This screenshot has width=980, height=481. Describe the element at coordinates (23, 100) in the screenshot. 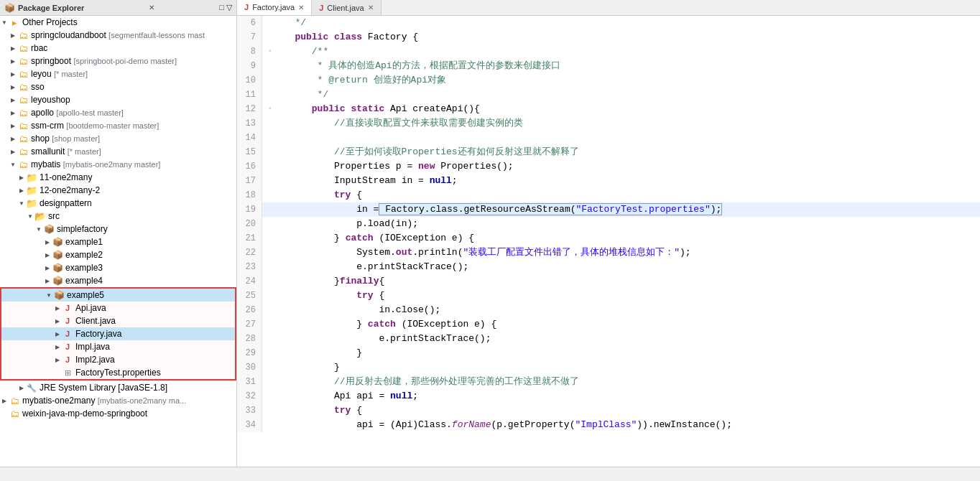

I see `project-icon-leyoushop: 🗂` at that location.